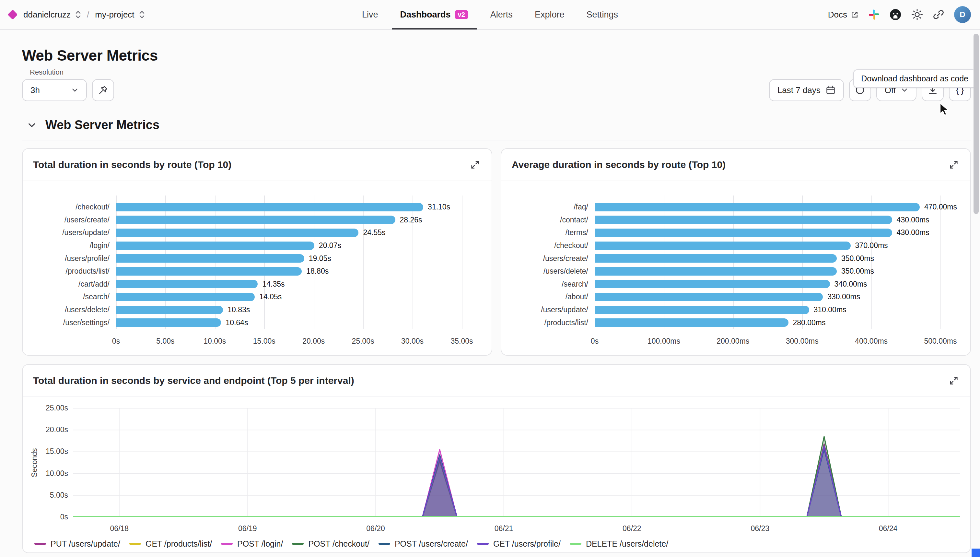 The height and width of the screenshot is (557, 980). What do you see at coordinates (248, 529) in the screenshot?
I see `x-tick-label: 06/19` at bounding box center [248, 529].